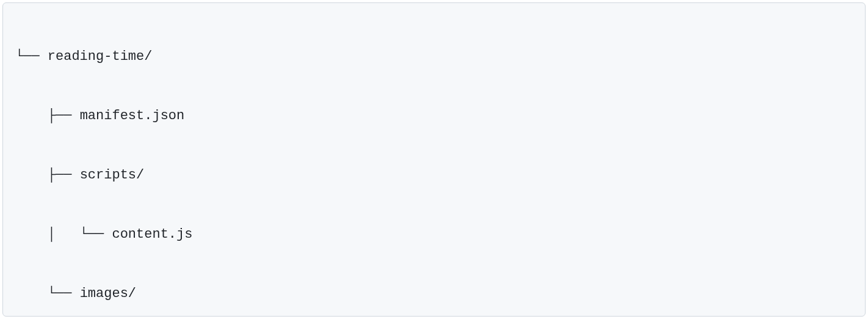  I want to click on tree-line: │ └── content.js, so click(434, 235).